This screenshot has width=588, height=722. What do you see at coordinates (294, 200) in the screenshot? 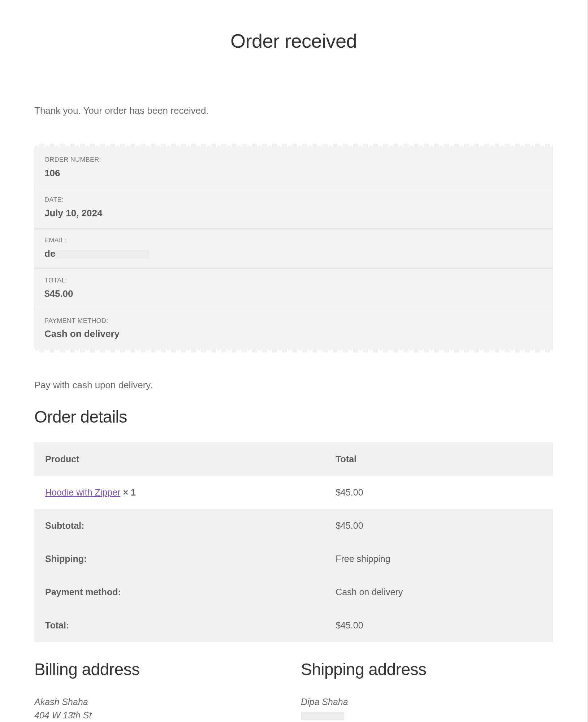
I see `date-label: DATE:` at bounding box center [294, 200].